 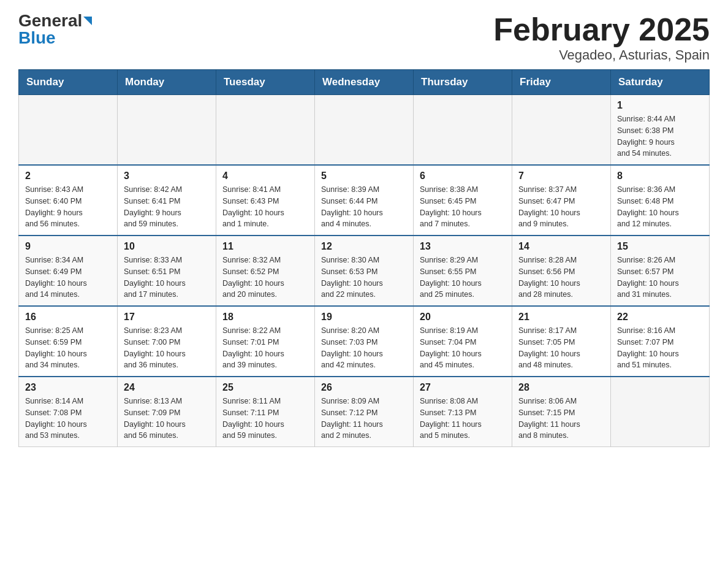 What do you see at coordinates (561, 388) in the screenshot?
I see `day-number: 28` at bounding box center [561, 388].